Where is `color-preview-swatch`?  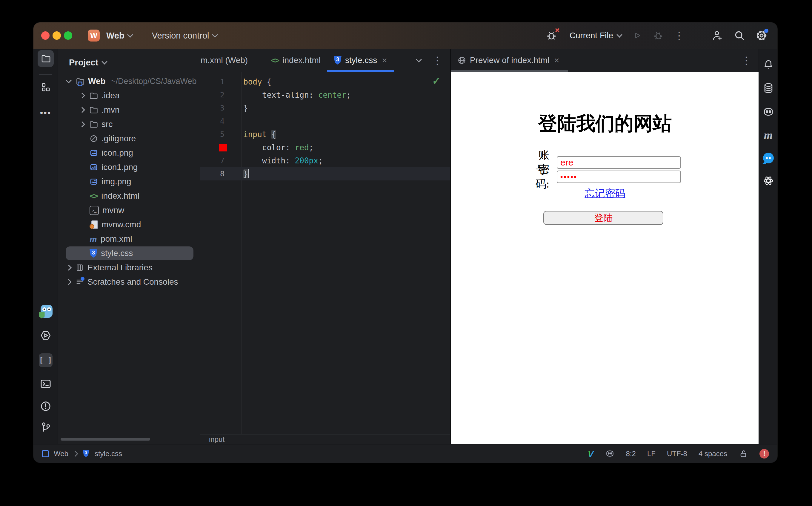
color-preview-swatch is located at coordinates (223, 148).